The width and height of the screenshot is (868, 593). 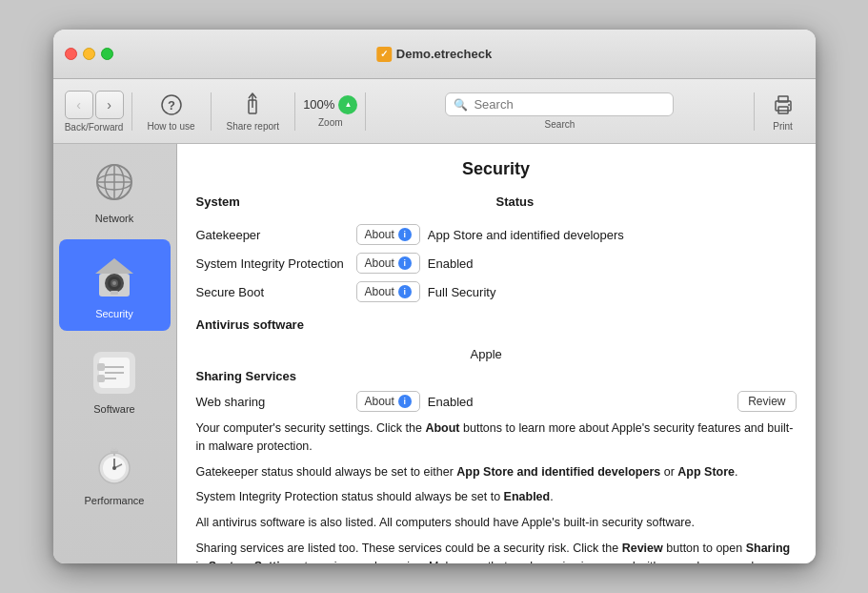 I want to click on desc-2: Gatekeeper status should always be set t…, so click(x=496, y=473).